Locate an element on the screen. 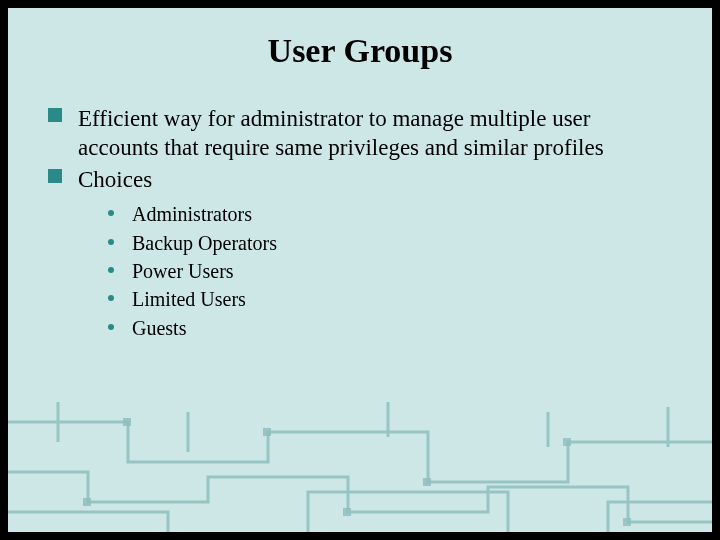 Image resolution: width=720 pixels, height=540 pixels. bullet-level2: Guests is located at coordinates (390, 328).